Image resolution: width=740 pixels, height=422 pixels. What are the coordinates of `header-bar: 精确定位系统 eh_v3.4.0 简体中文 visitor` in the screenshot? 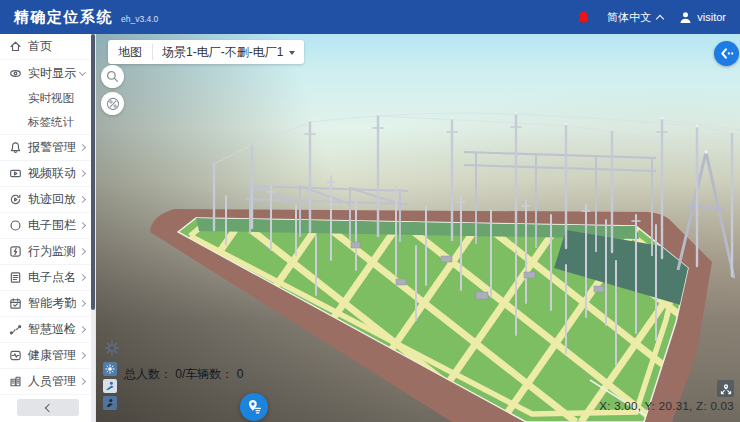 It's located at (370, 17).